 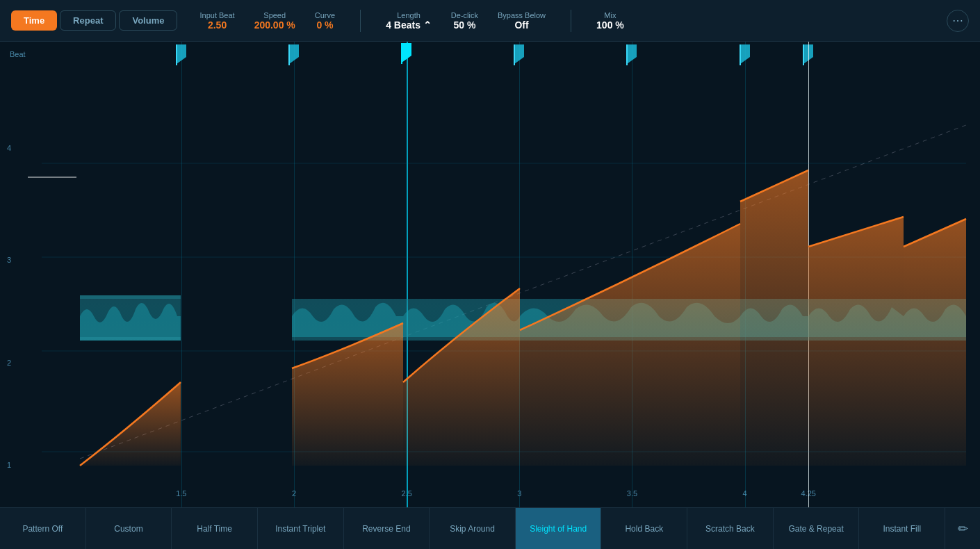 I want to click on param-mix-label: Mix, so click(x=610, y=15).